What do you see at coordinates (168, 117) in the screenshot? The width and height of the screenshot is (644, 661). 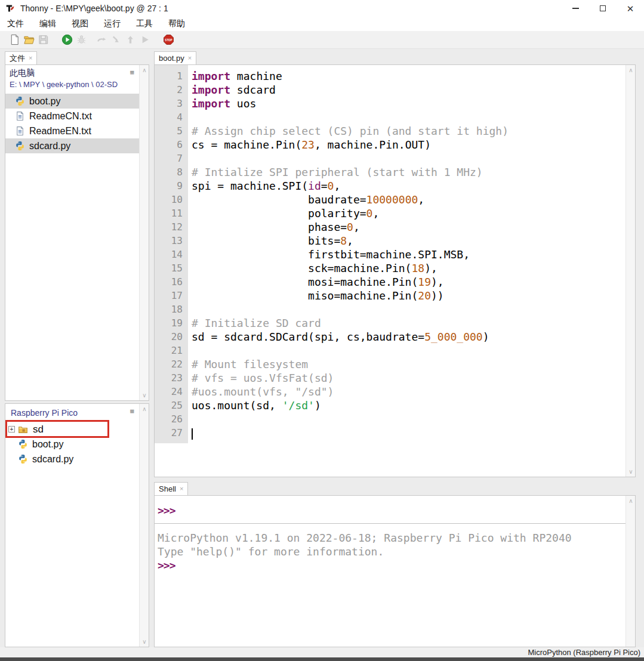 I see `line-number: 4` at bounding box center [168, 117].